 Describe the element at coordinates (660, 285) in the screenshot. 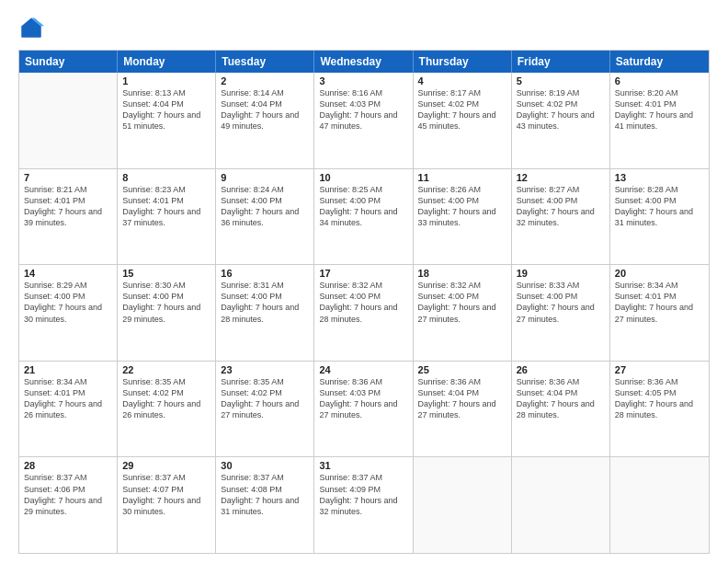

I see `cell-info-line: Sunrise: 8:34 AM` at that location.